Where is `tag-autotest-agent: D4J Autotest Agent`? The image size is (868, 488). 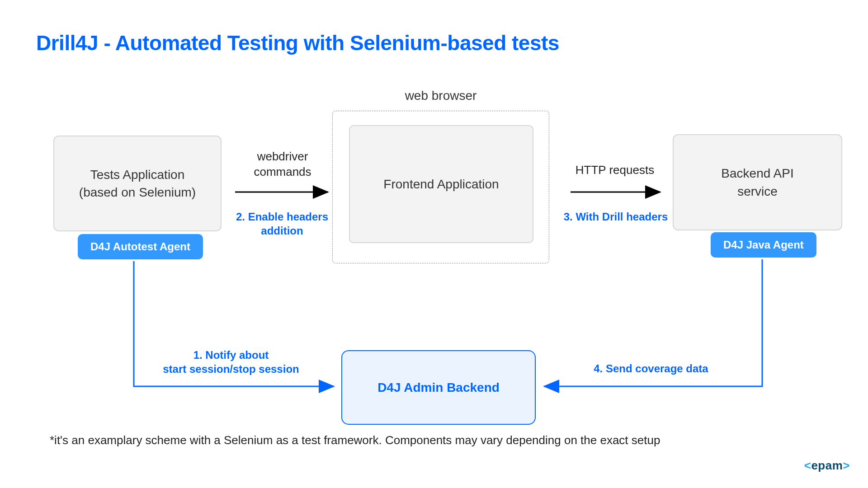
tag-autotest-agent: D4J Autotest Agent is located at coordinates (140, 247).